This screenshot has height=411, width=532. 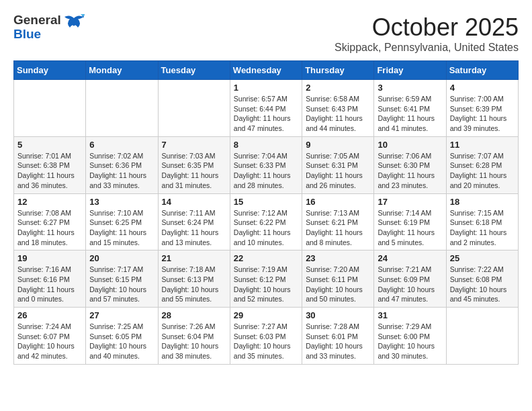 What do you see at coordinates (410, 171) in the screenshot?
I see `day-info: Sunrise: 7:06 AM Sunset: 6:30 PM Dayligh…` at bounding box center [410, 171].